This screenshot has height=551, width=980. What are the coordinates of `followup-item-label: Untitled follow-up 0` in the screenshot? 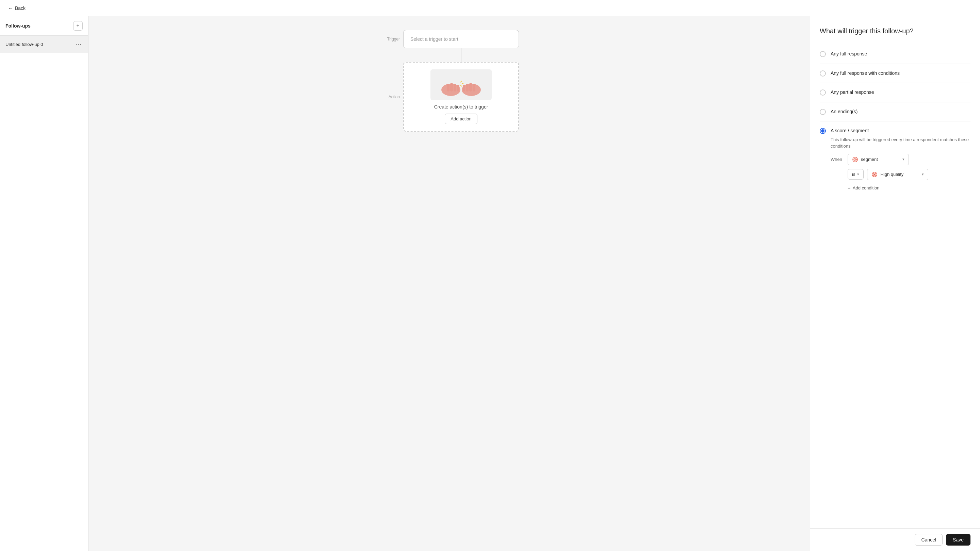 It's located at (24, 44).